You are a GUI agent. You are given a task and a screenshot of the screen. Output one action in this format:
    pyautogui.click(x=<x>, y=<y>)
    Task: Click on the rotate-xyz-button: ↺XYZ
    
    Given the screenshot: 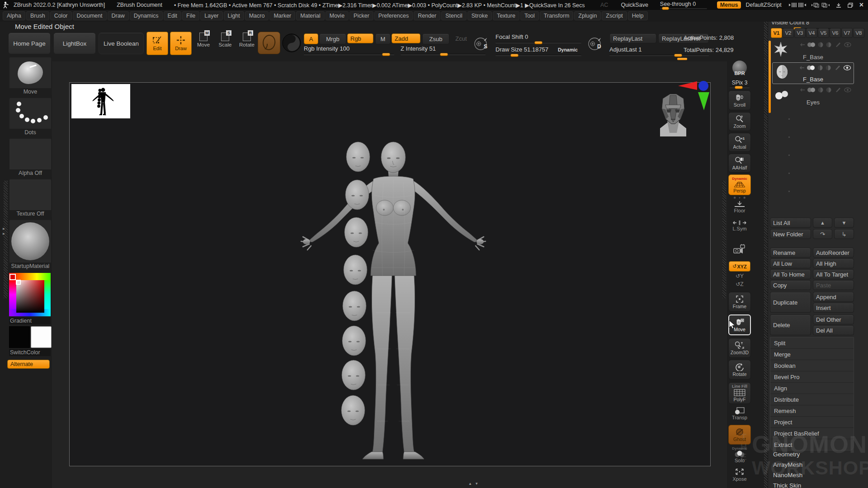 What is the action you would take?
    pyautogui.click(x=740, y=267)
    